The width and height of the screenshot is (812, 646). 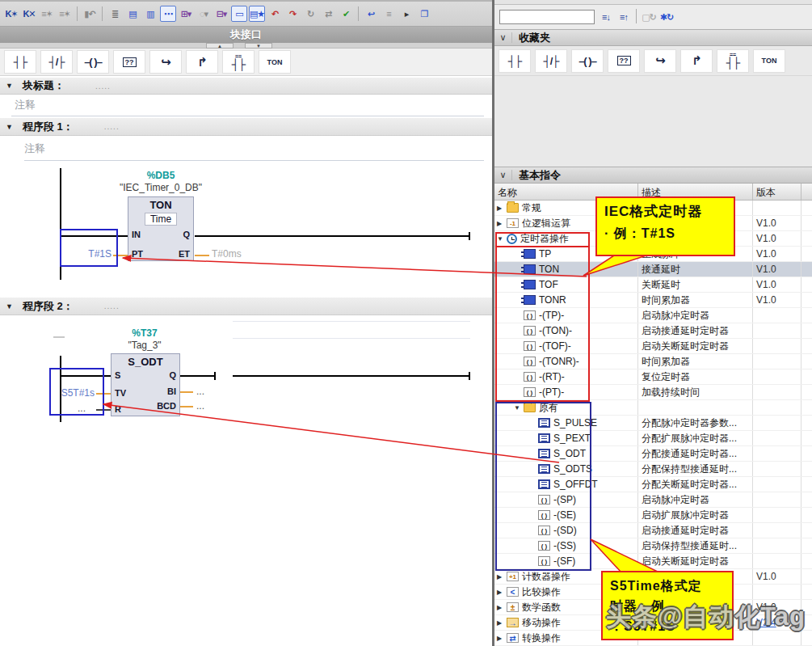 What do you see at coordinates (653, 530) in the screenshot?
I see `tree-item--(SD): ( )-(SD)启动接通延时定时器` at bounding box center [653, 530].